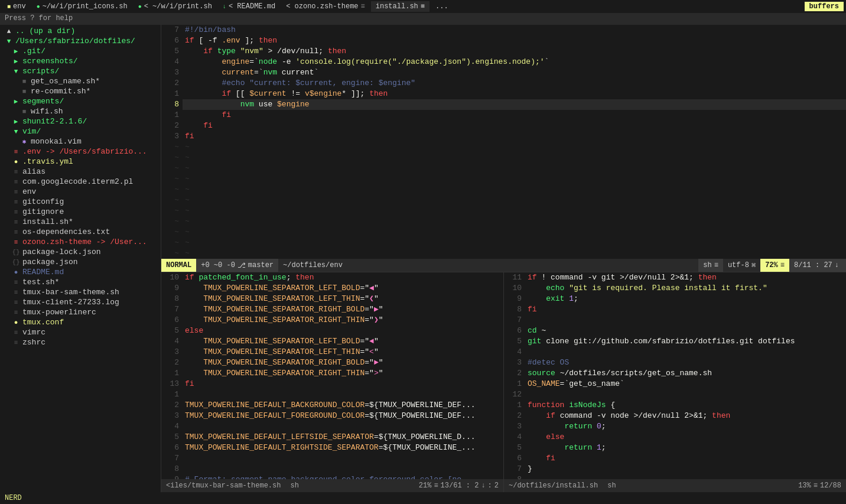  What do you see at coordinates (754, 266) in the screenshot?
I see `apple-icon: ⌘` at bounding box center [754, 266].